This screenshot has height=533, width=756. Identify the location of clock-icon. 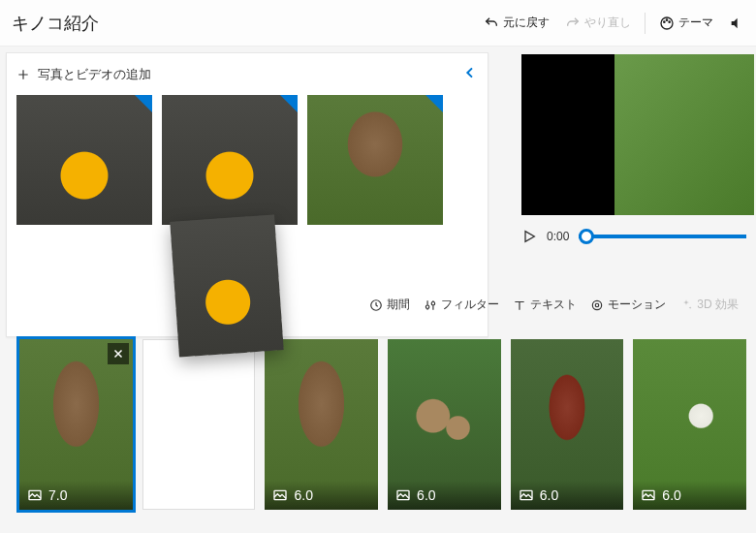
(376, 305).